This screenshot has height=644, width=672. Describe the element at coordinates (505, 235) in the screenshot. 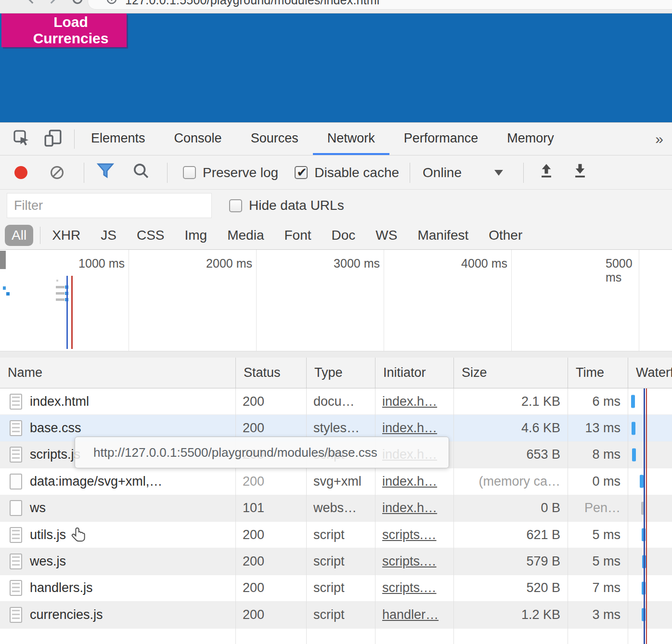

I see `type-filter-other: Other` at that location.